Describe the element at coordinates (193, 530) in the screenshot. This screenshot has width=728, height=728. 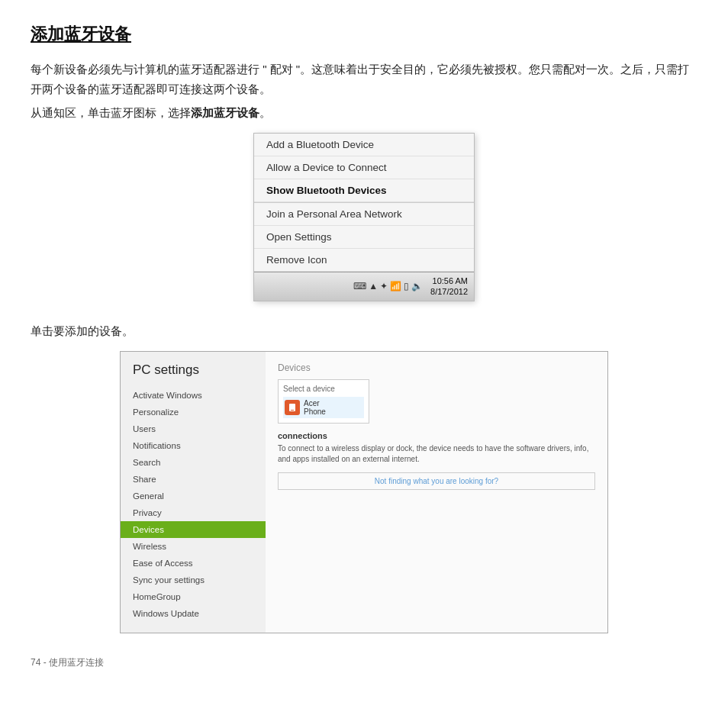
I see `sidebar-item-devices: Devices` at that location.